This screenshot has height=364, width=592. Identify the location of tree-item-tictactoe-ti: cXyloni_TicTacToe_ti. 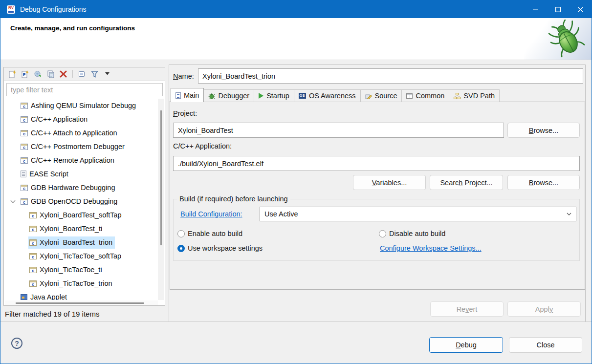
(81, 270).